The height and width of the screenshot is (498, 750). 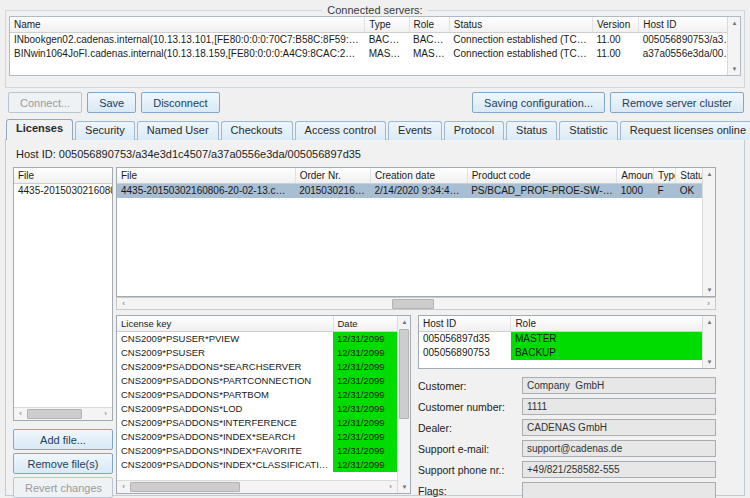 What do you see at coordinates (734, 46) in the screenshot?
I see `servers-vertical-scrollbar: ▲ ▼` at bounding box center [734, 46].